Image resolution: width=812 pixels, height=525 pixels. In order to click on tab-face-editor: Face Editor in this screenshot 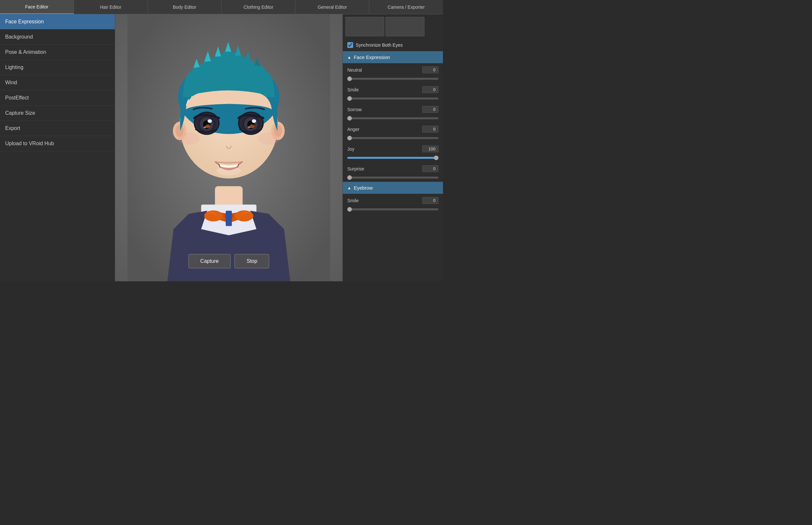, I will do `click(37, 7)`.